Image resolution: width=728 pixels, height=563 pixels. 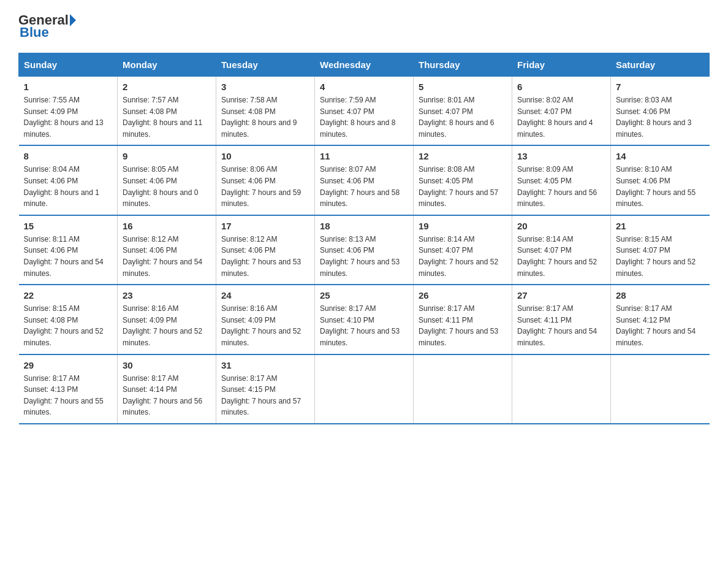 What do you see at coordinates (463, 250) in the screenshot?
I see `calendar-cell: 19 Sunrise: 8:14 AMSunset: 4:07 PMDaylig…` at bounding box center [463, 250].